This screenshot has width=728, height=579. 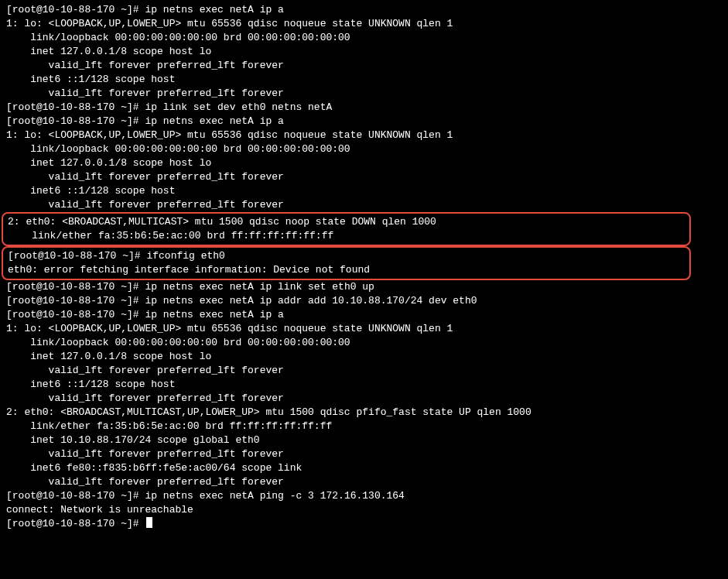 I want to click on output-line: connect: Network is unreachable, so click(x=364, y=510).